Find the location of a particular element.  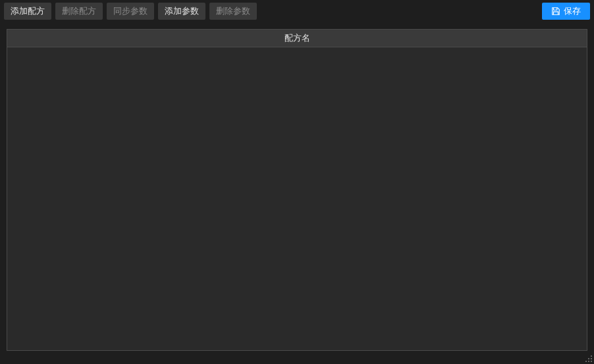

add-recipe-button: 添加配方 is located at coordinates (28, 11).